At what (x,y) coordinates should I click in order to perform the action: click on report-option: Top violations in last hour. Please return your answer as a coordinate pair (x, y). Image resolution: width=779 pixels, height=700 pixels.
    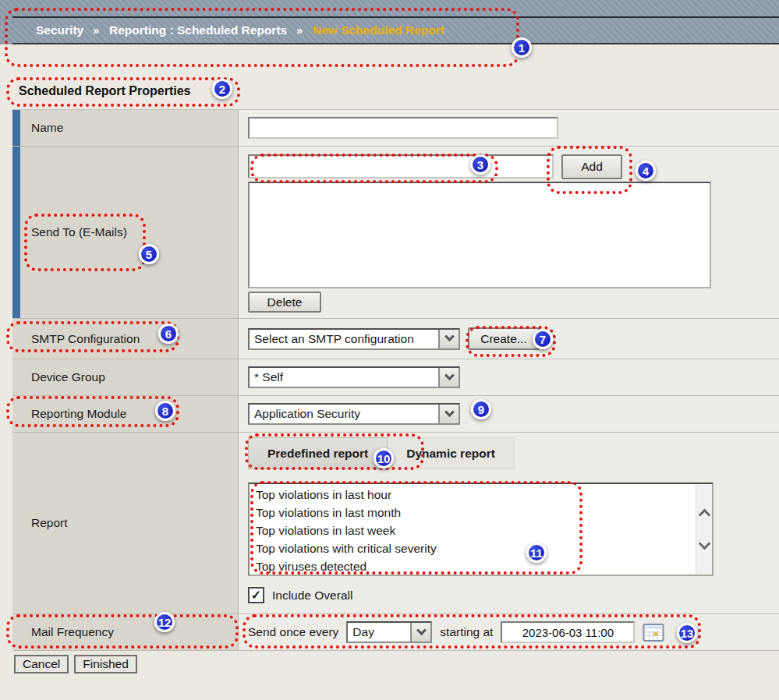
    Looking at the image, I should click on (473, 494).